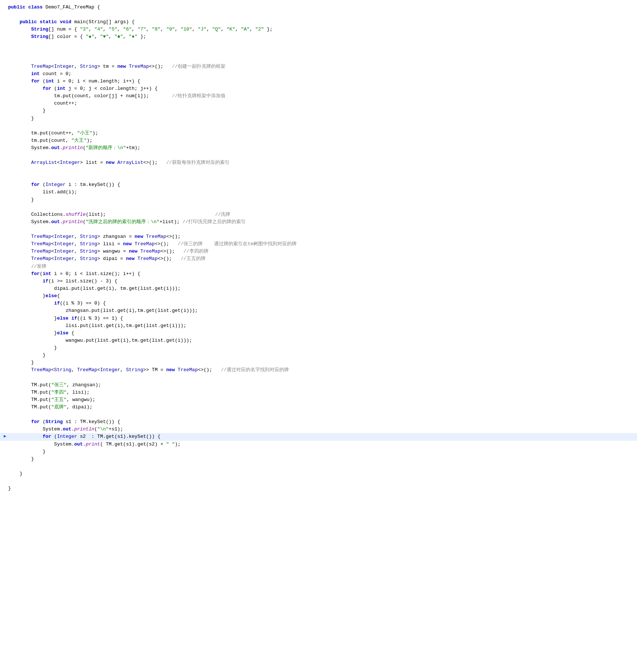 This screenshot has height=672, width=637. Describe the element at coordinates (323, 400) in the screenshot. I see `line-content: TM.put("王五", wangwu);` at that location.